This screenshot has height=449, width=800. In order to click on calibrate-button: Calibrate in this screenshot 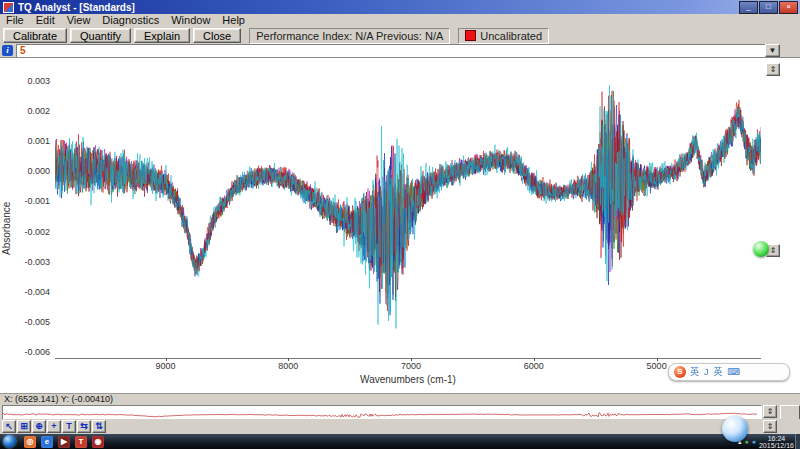, I will do `click(35, 36)`.